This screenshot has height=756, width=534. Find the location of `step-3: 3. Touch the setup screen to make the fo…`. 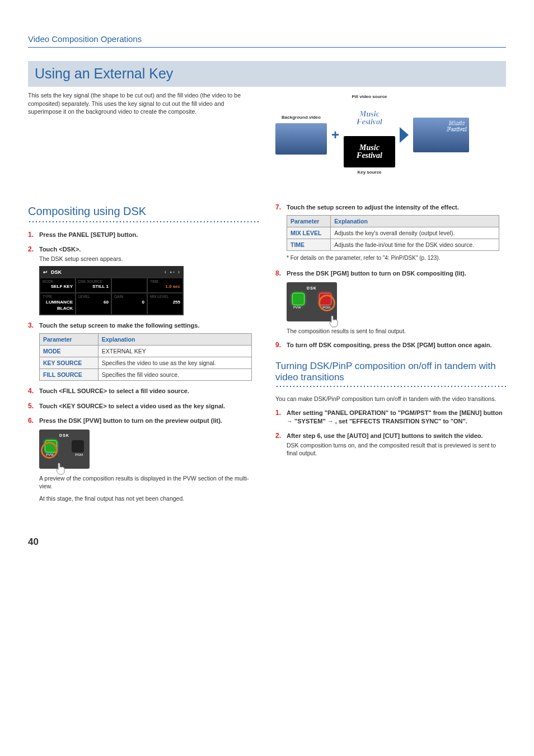

step-3: 3. Touch the setup screen to make the fo… is located at coordinates (143, 325).